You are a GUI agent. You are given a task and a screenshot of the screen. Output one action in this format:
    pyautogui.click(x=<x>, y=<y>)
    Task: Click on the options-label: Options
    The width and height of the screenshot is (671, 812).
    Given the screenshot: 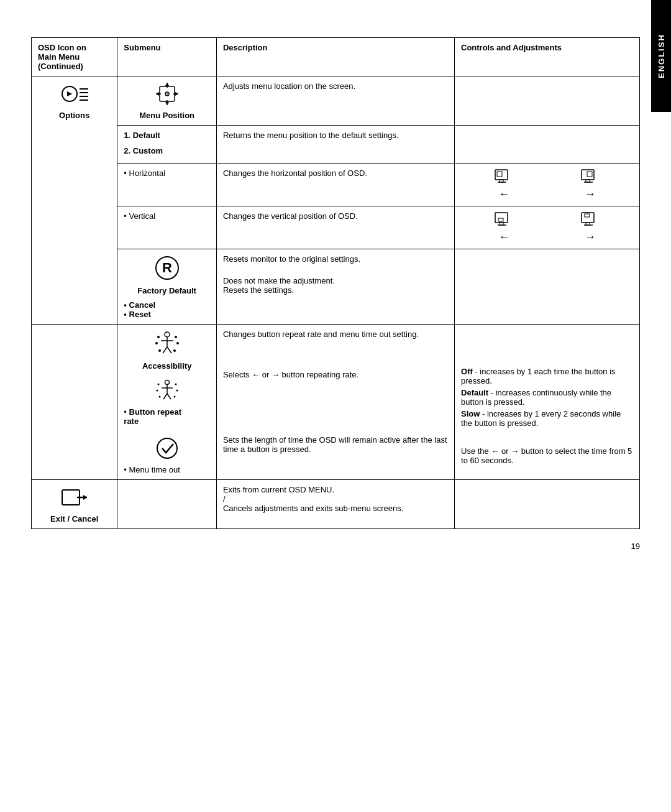 What is the action you would take?
    pyautogui.click(x=75, y=116)
    